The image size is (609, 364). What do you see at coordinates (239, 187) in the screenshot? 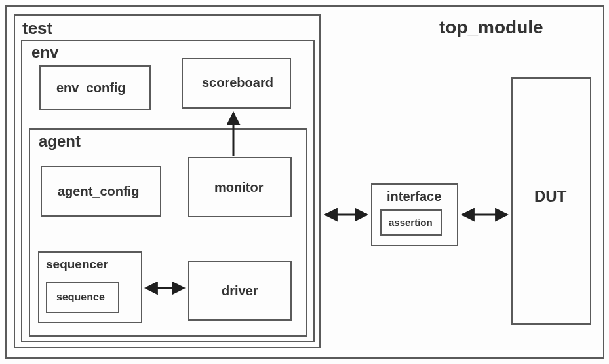
I see `monitor-label: monitor` at bounding box center [239, 187].